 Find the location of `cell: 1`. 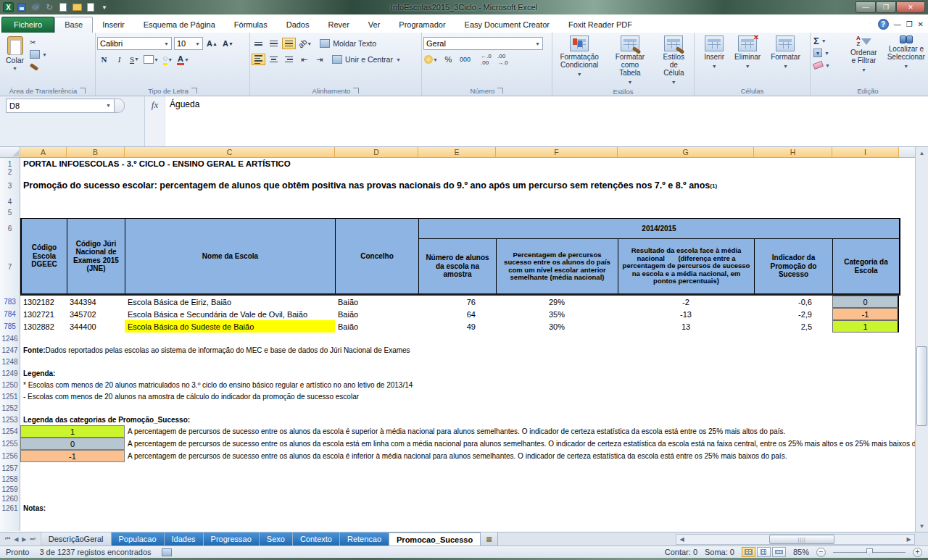

cell: 1 is located at coordinates (866, 326).